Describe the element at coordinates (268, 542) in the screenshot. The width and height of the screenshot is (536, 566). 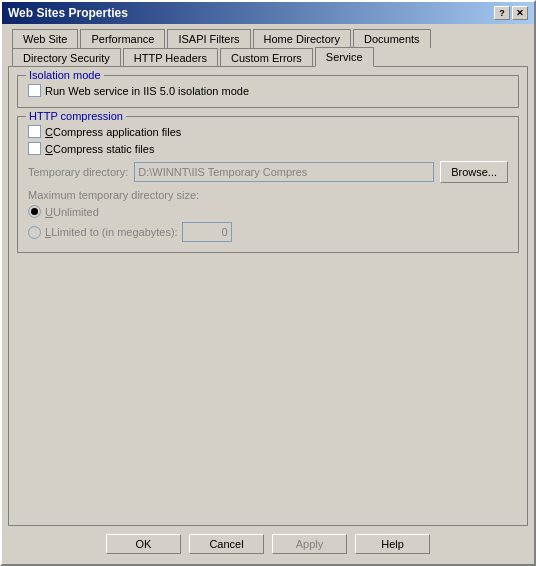
I see `bottom-buttons: OK Cancel Apply Help` at that location.